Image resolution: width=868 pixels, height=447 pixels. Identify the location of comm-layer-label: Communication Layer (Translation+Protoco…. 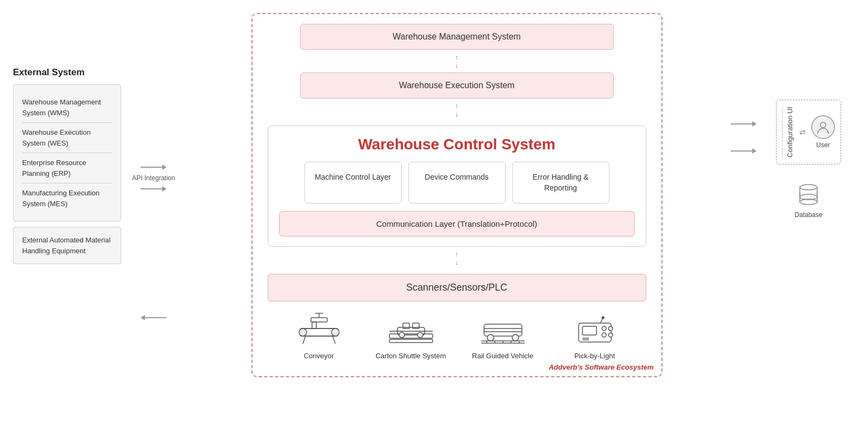
(457, 224).